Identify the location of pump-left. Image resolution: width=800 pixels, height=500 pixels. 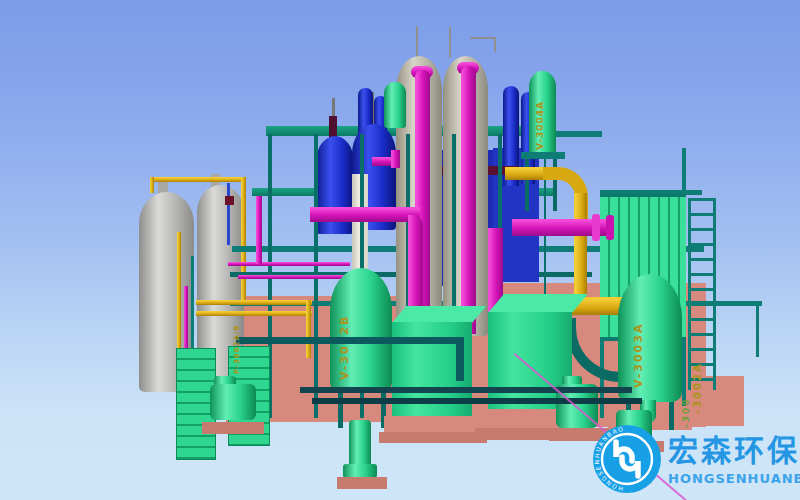
(233, 402).